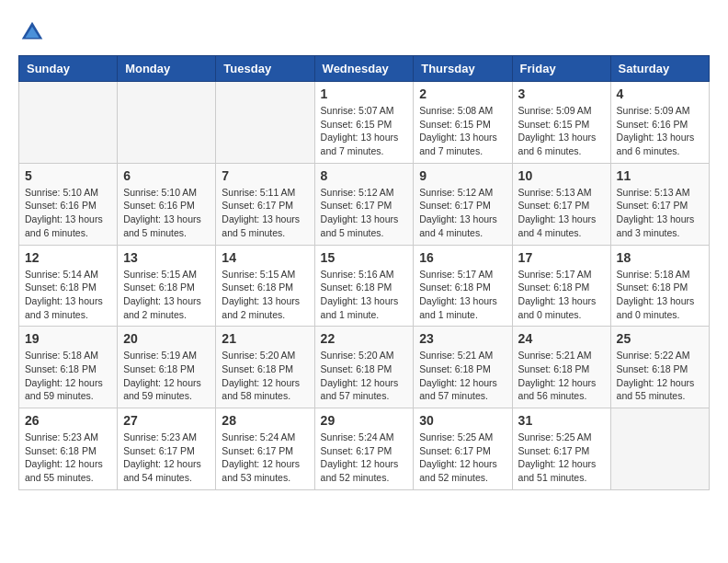 This screenshot has width=728, height=563. I want to click on page-header, so click(364, 32).